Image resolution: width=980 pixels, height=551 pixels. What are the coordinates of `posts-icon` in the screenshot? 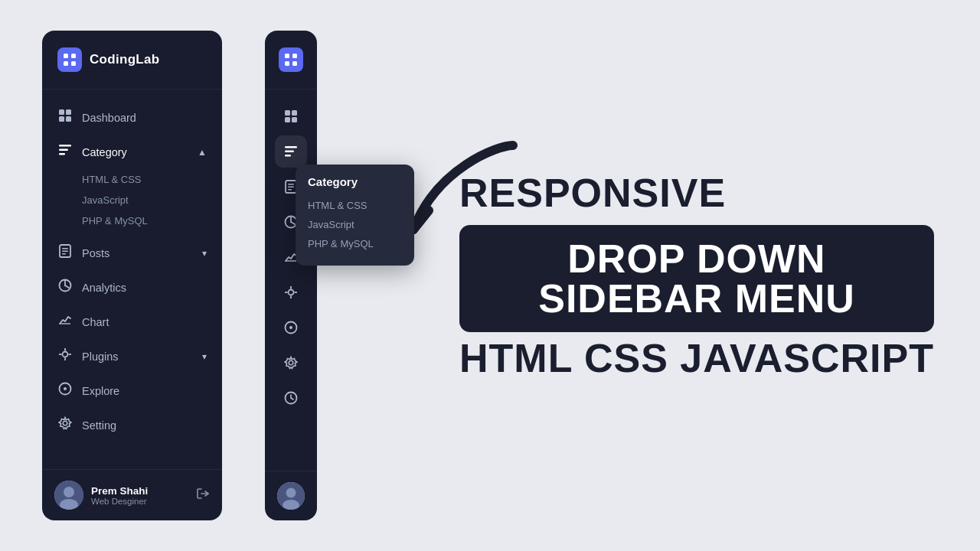 It's located at (65, 253).